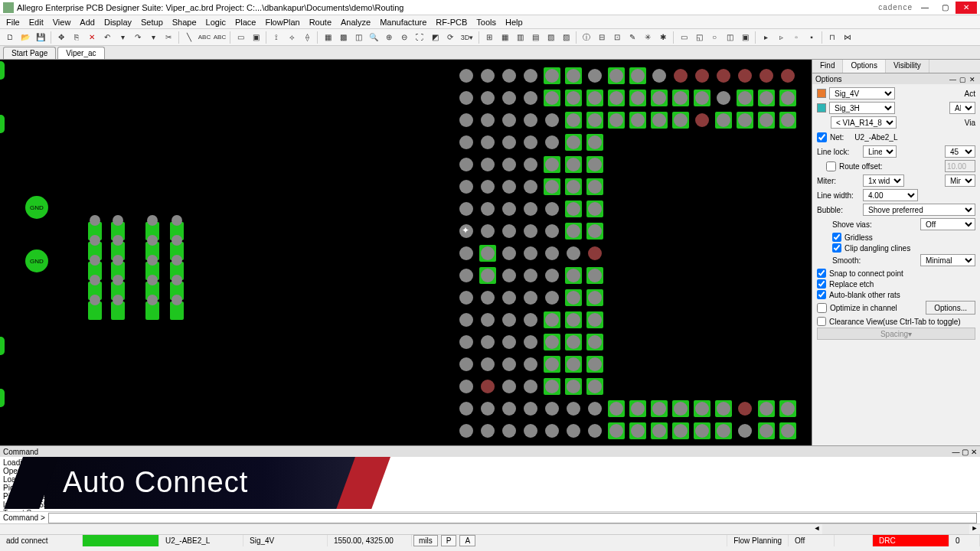  I want to click on circle-icon: ○, so click(714, 37).